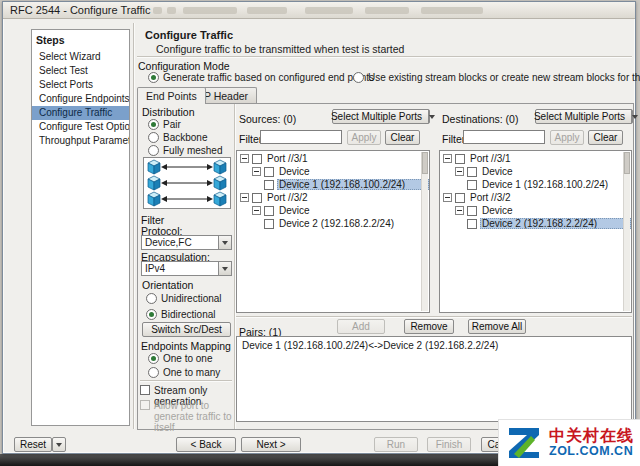 The height and width of the screenshot is (466, 640). I want to click on step-configure-test-options: Configure Test Options, so click(80, 127).